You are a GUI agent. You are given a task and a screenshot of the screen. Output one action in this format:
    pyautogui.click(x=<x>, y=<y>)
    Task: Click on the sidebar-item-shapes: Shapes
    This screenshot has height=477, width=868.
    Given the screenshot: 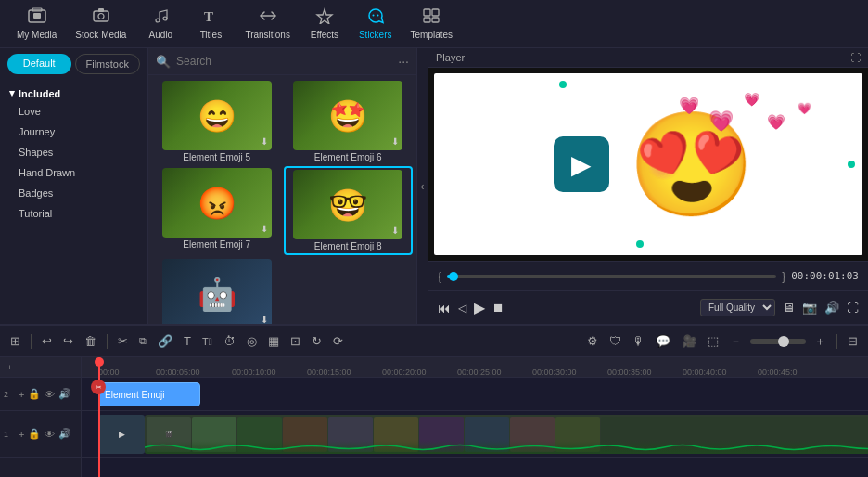 What is the action you would take?
    pyautogui.click(x=74, y=152)
    